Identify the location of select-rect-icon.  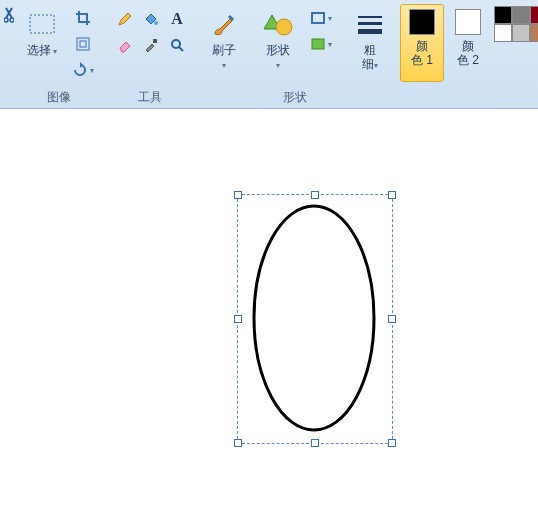
(42, 25).